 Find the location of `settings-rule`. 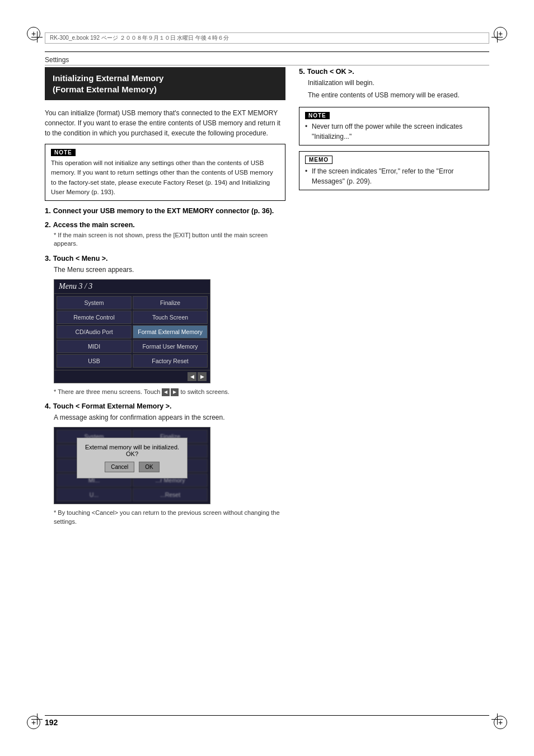

settings-rule is located at coordinates (267, 65).